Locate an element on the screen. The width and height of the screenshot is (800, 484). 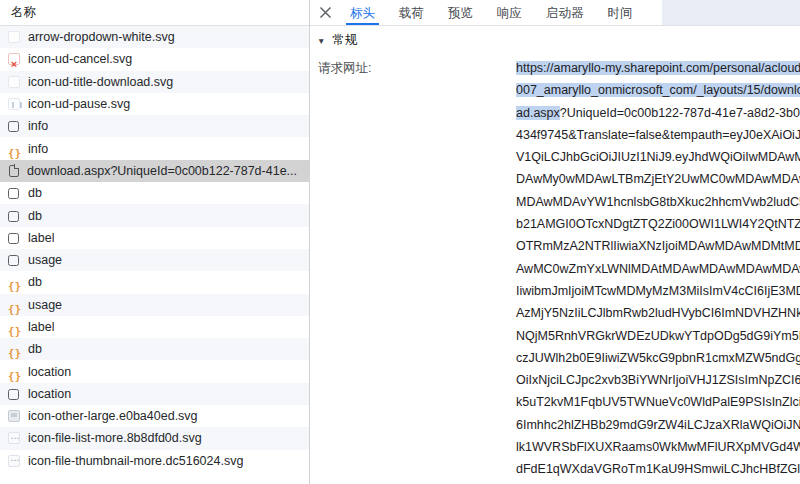
tab-标头: 标头 is located at coordinates (362, 12).